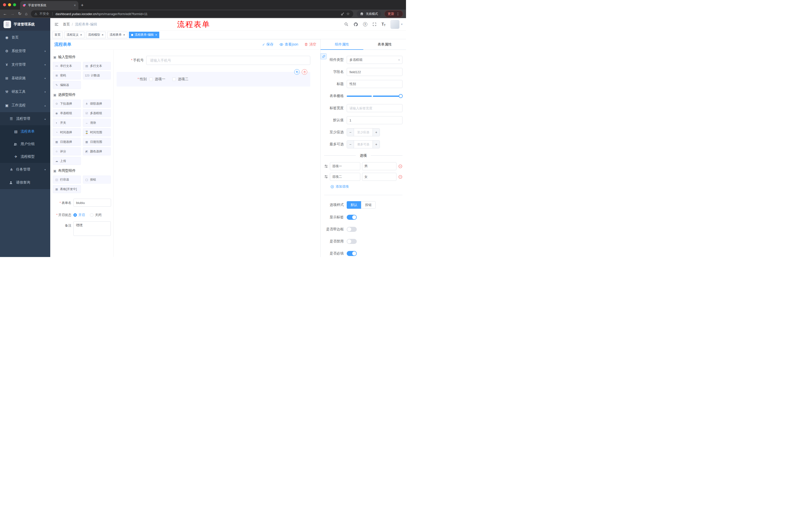 Image resolution: width=812 pixels, height=514 pixels. Describe the element at coordinates (97, 123) in the screenshot. I see `component-item-slider: ↔滑块` at that location.